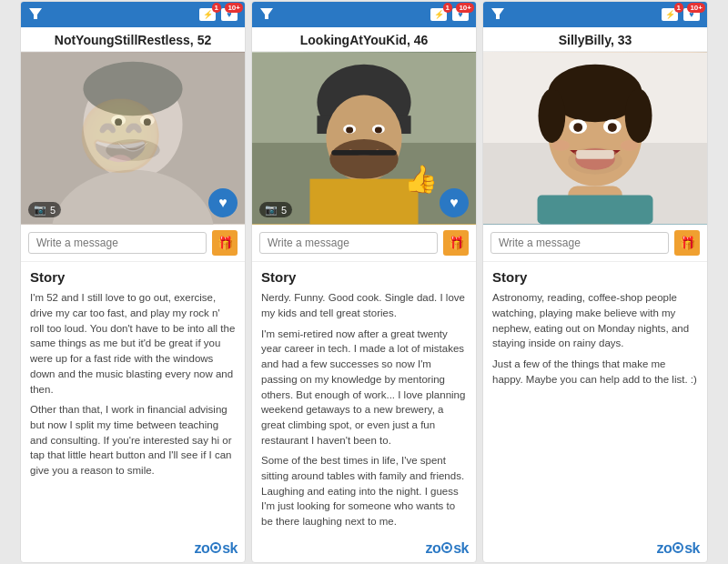  I want to click on story-title-2: Story, so click(364, 277).